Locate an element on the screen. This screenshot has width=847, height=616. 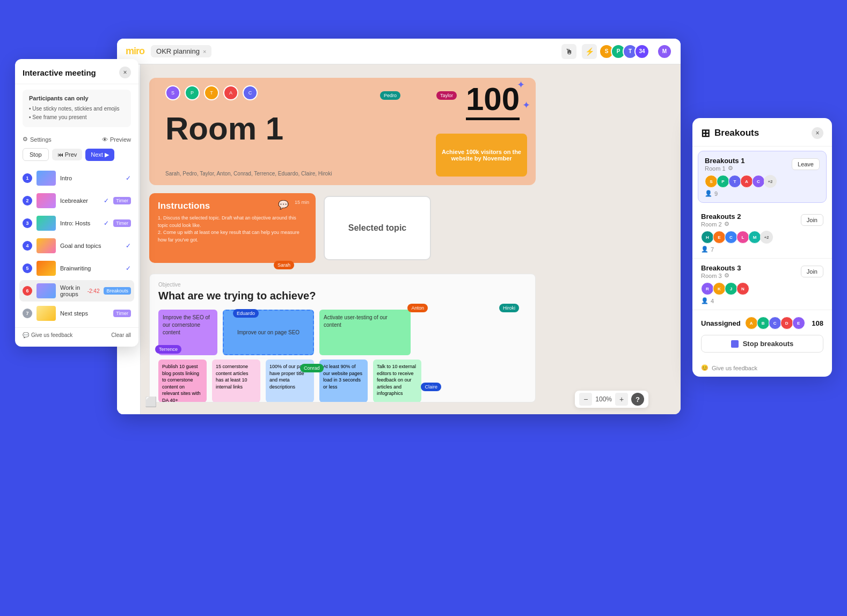
join-room2-button: Join is located at coordinates (812, 220).